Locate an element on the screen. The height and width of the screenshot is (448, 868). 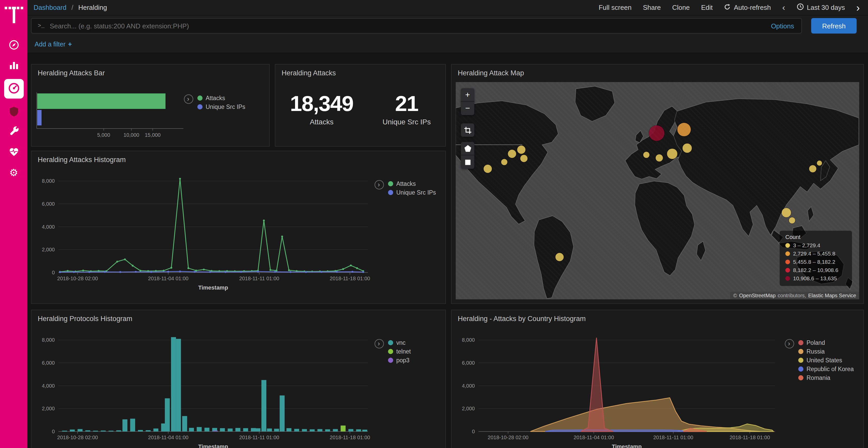
nav-action-link: Full screen is located at coordinates (615, 7).